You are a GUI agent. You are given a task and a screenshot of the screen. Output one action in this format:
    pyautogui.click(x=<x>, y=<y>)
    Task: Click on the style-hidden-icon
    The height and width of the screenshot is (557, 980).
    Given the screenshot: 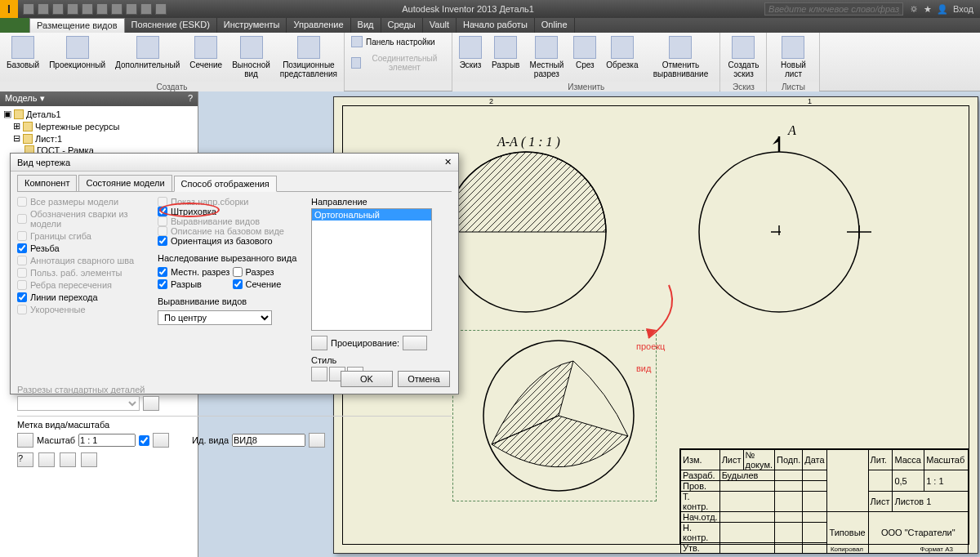 What is the action you would take?
    pyautogui.click(x=319, y=374)
    